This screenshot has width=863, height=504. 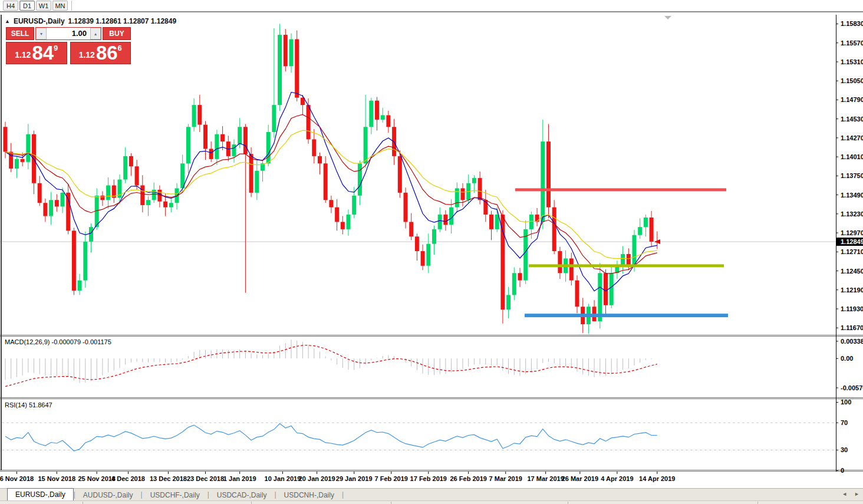 I want to click on macd-tick-label: 0.003387, so click(x=852, y=341).